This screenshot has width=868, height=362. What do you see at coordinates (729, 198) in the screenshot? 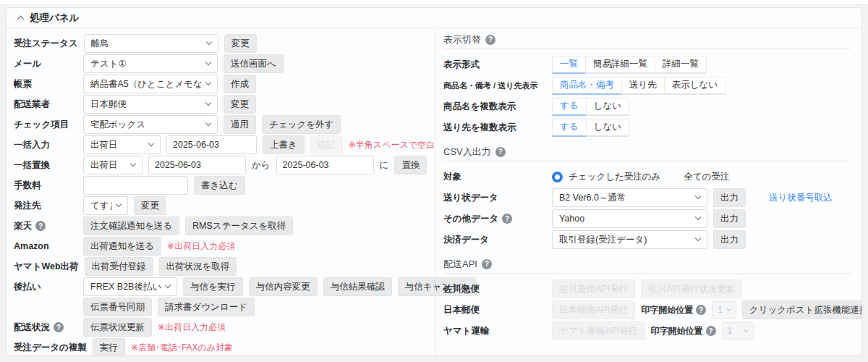
I see `shipping-label-export-button: 出力` at bounding box center [729, 198].